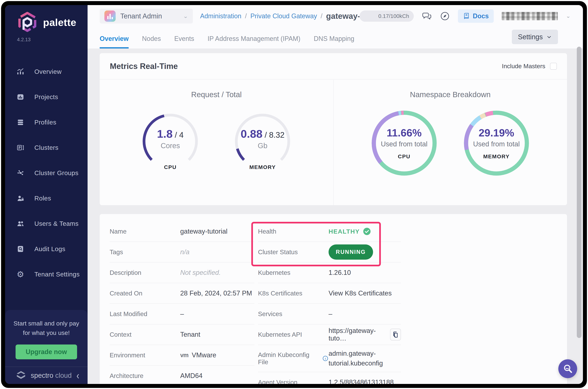  Describe the element at coordinates (476, 16) in the screenshot. I see `docs-button: Docs` at that location.